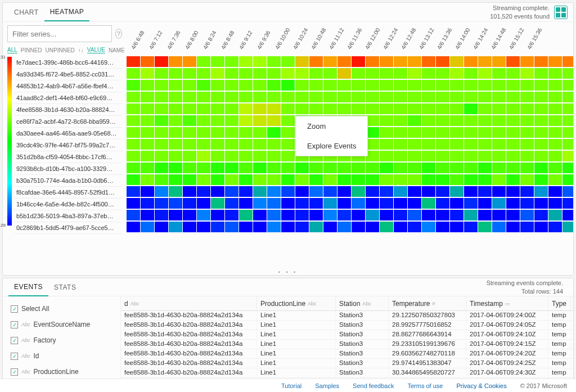 The height and width of the screenshot is (392, 576). What do you see at coordinates (68, 74) in the screenshot?
I see `series-item: 4a93d345-f672-4be5-8852-cc031…` at bounding box center [68, 74].